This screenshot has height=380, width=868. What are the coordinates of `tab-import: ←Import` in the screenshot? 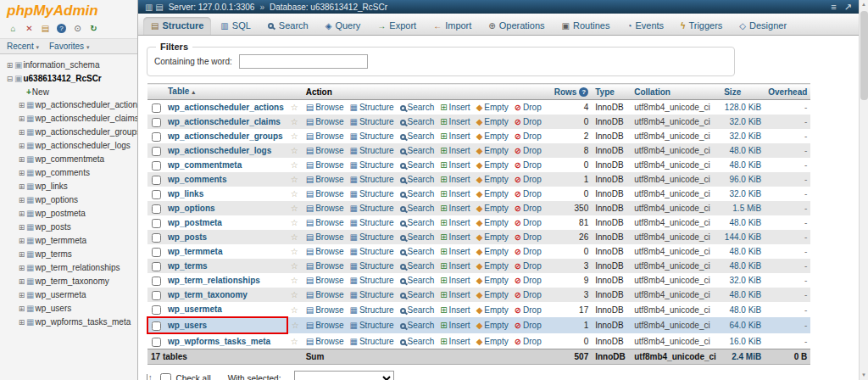 It's located at (453, 25).